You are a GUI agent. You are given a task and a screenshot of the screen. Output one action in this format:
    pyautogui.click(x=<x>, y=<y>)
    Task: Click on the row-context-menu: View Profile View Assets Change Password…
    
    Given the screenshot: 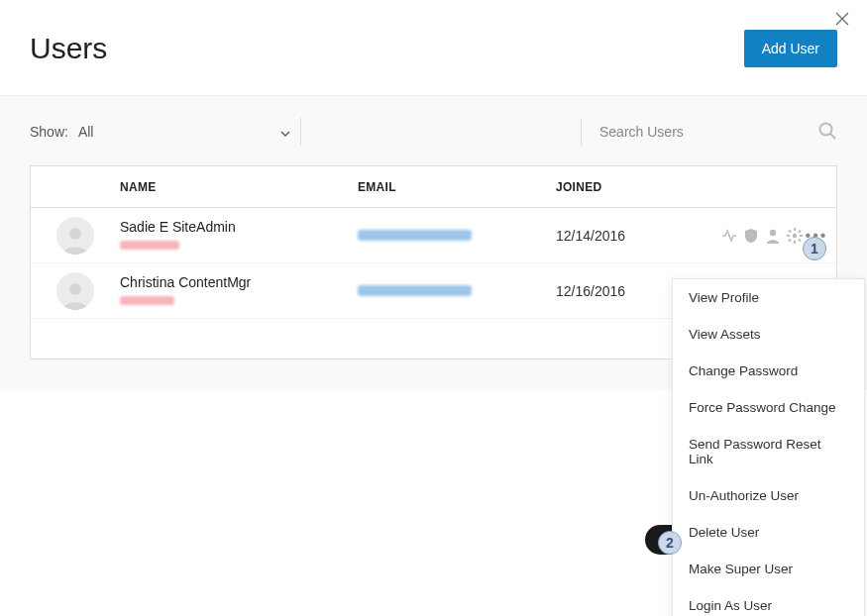 What is the action you would take?
    pyautogui.click(x=769, y=448)
    